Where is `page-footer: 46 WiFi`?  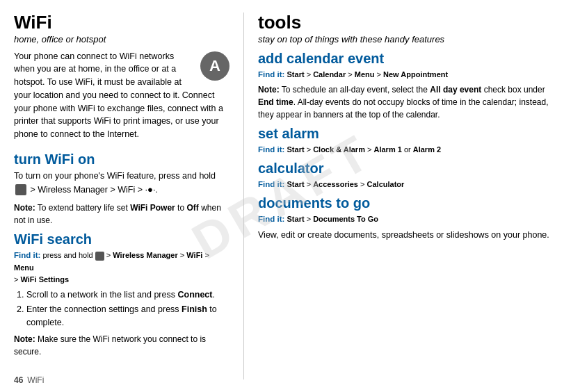
page-footer: 46 WiFi is located at coordinates (29, 380).